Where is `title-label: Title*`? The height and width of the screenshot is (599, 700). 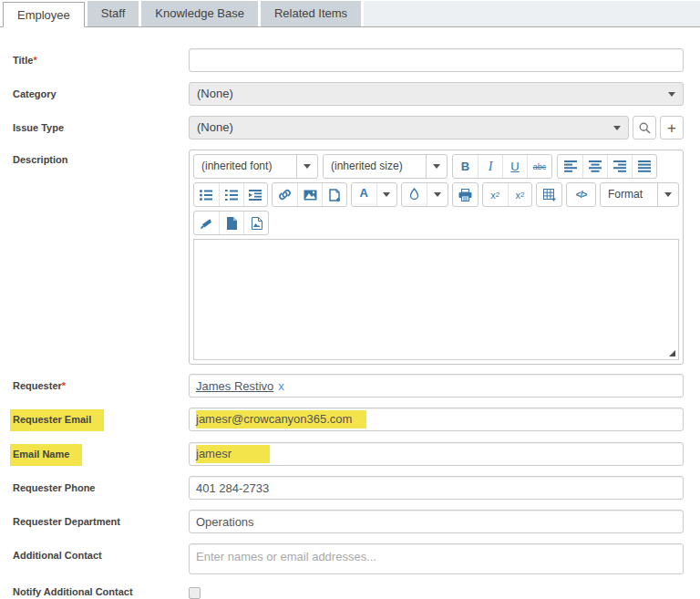
title-label: Title* is located at coordinates (100, 57).